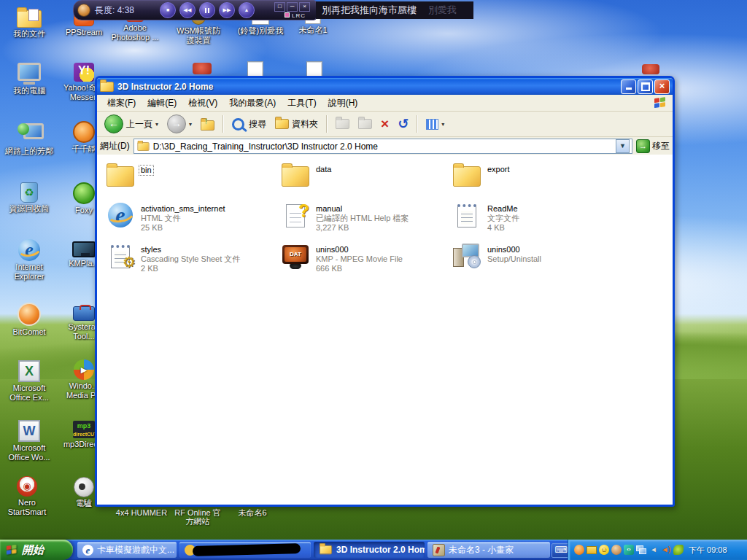 The image size is (747, 560). What do you see at coordinates (678, 550) in the screenshot?
I see `nvidia-tray-icon` at bounding box center [678, 550].